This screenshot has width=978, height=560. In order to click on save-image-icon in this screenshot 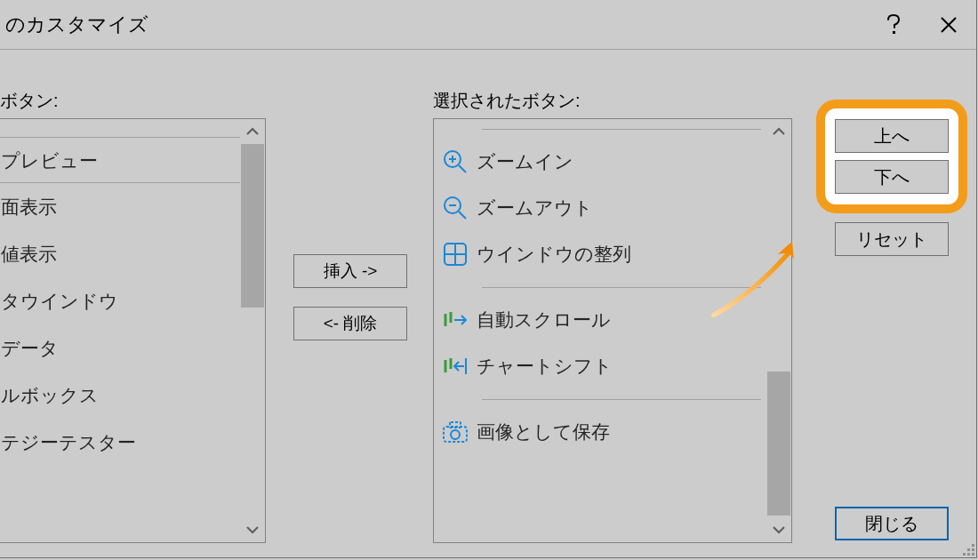, I will do `click(455, 432)`.